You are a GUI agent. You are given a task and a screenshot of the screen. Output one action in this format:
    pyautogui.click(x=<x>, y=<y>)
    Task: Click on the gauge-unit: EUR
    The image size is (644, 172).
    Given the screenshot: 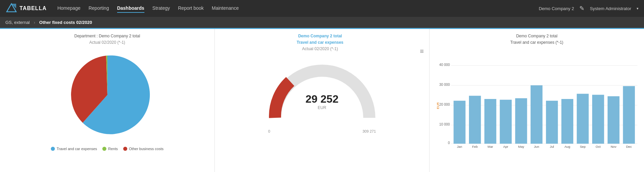 What is the action you would take?
    pyautogui.click(x=322, y=108)
    